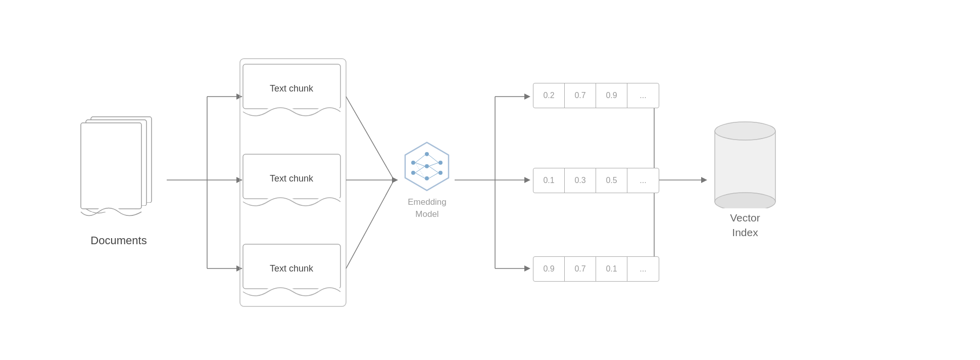  I want to click on text-chunk-middle: Text chunk, so click(292, 183).